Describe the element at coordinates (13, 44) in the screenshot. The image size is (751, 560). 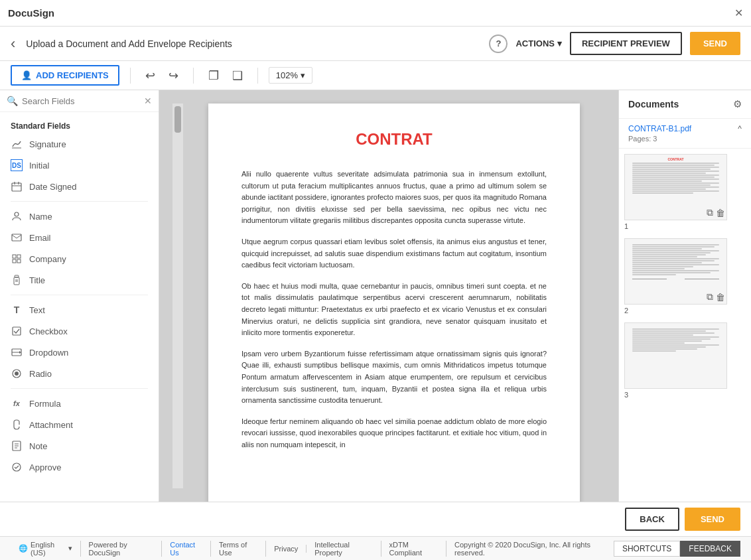
I see `back-button: ‹` at that location.